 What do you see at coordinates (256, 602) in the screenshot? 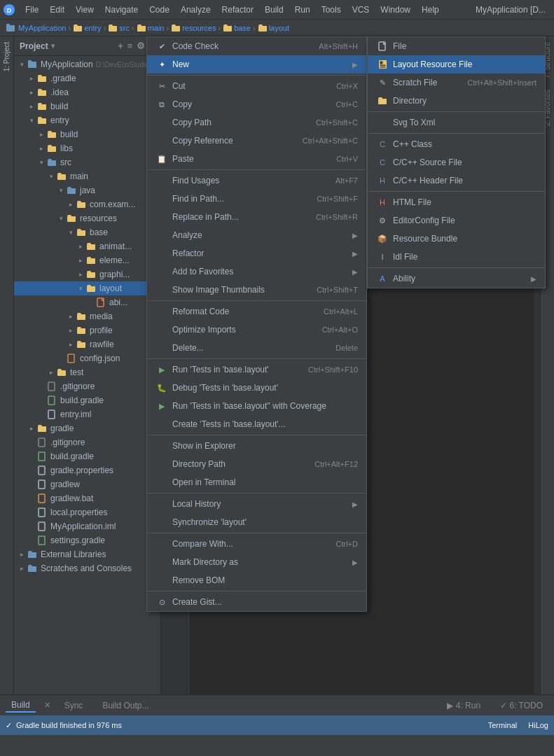
I see `ctx-item-create-gist: ⊙ Create Gist...` at bounding box center [256, 602].